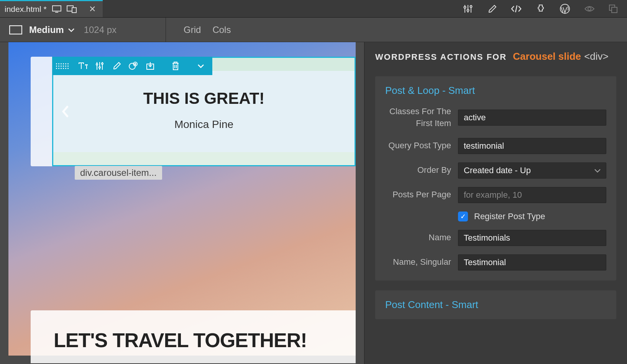 The image size is (627, 364). Describe the element at coordinates (596, 56) in the screenshot. I see `panel-header-tag: <div>` at that location.